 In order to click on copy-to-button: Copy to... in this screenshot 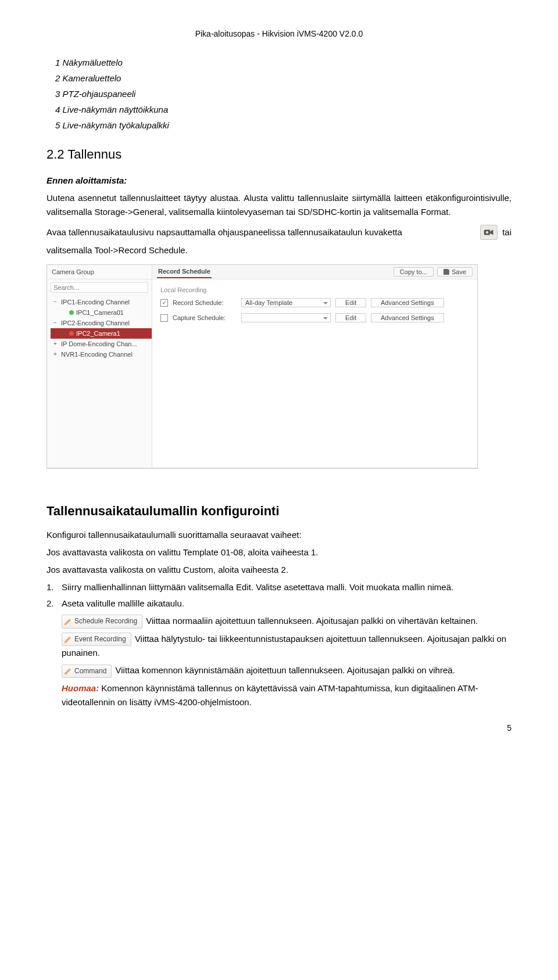, I will do `click(414, 272)`.